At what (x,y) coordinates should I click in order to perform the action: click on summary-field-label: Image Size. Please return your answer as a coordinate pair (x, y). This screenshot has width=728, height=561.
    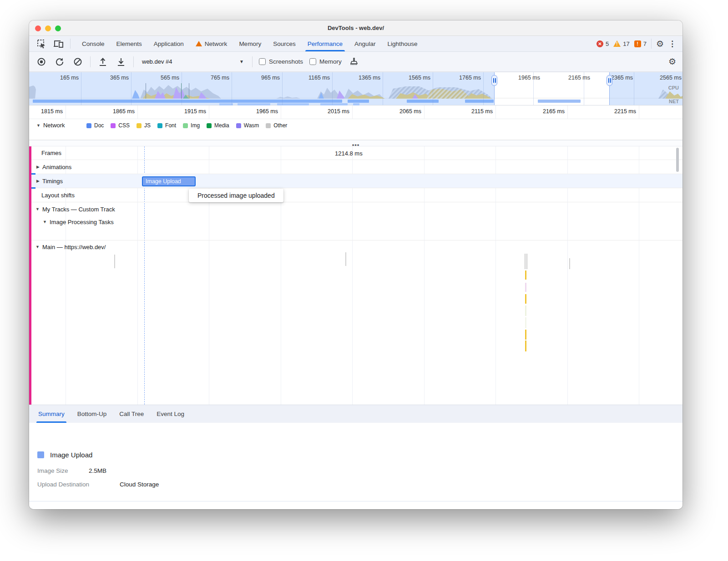
    Looking at the image, I should click on (53, 471).